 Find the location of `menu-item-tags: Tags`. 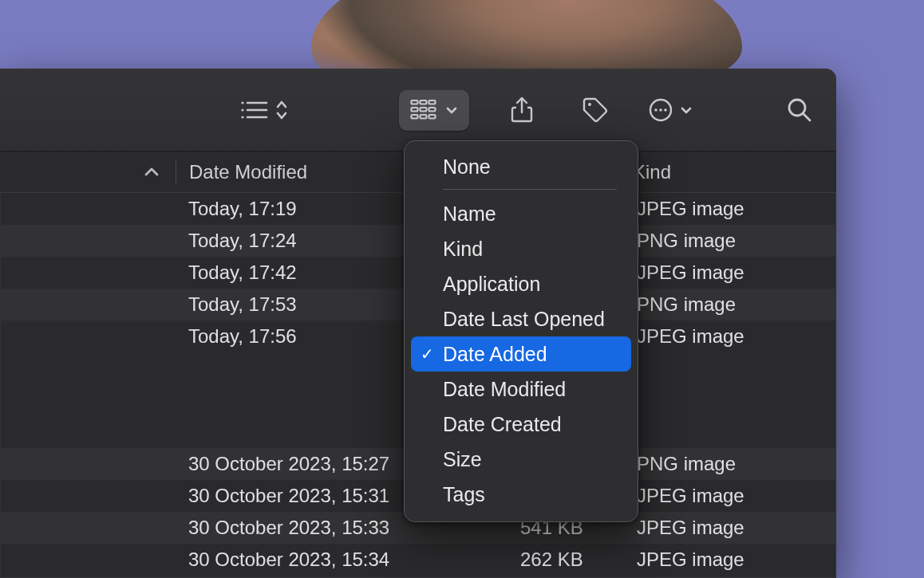

menu-item-tags: Tags is located at coordinates (521, 494).